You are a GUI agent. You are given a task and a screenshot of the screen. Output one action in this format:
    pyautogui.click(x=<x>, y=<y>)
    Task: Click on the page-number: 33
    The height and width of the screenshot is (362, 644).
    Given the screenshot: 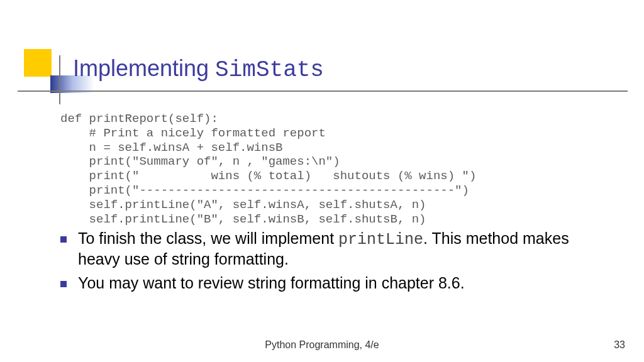 What is the action you would take?
    pyautogui.click(x=619, y=345)
    